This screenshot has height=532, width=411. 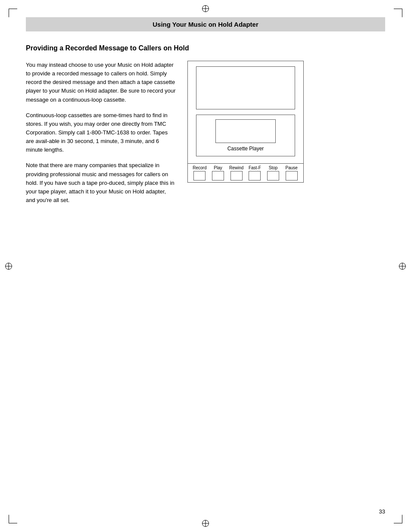 I want to click on cassette-middle-box: Cassette Player, so click(x=246, y=135).